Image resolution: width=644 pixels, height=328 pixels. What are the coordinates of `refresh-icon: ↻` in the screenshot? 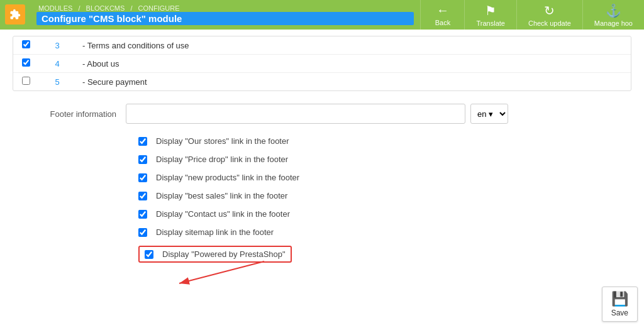 It's located at (550, 11).